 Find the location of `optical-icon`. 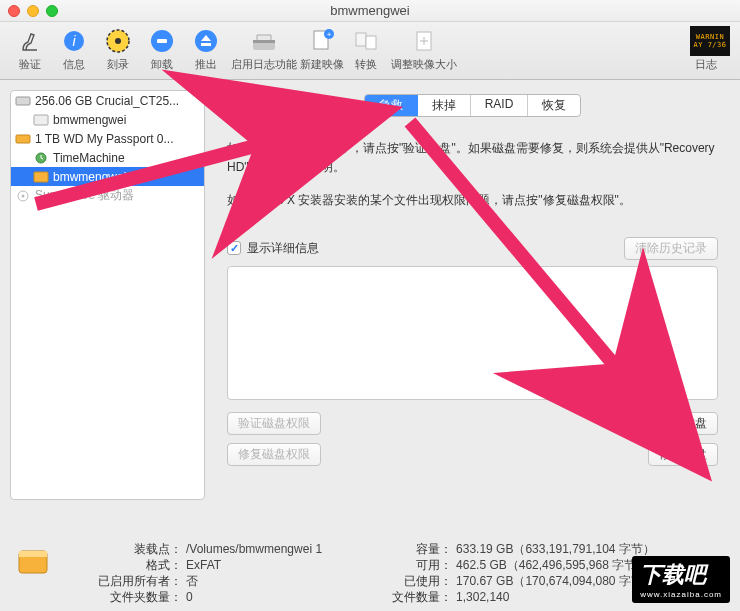

optical-icon is located at coordinates (23, 196).